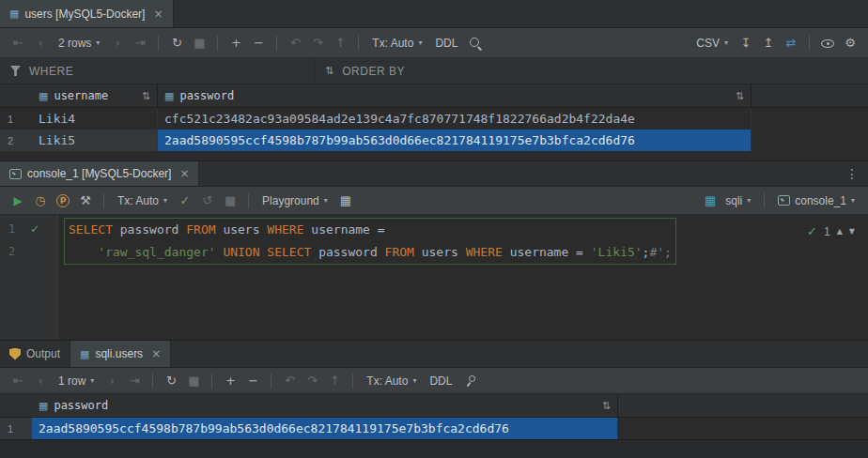 This screenshot has width=868, height=458. Describe the element at coordinates (725, 201) in the screenshot. I see `schema-switcher-dropdown: ▦ sqli ▾` at that location.